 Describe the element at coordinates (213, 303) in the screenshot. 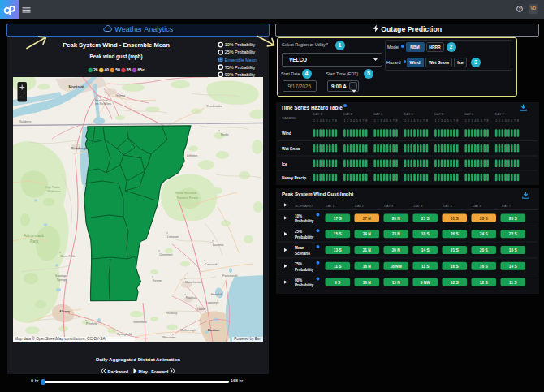

I see `svg-text: Lawrence` at that location.